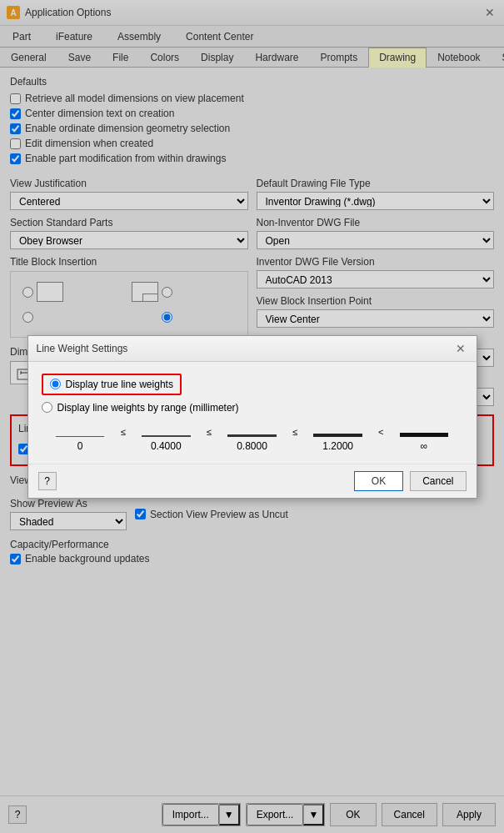 Image resolution: width=504 pixels, height=833 pixels. Describe the element at coordinates (47, 481) in the screenshot. I see `modal-help-button: ?` at that location.